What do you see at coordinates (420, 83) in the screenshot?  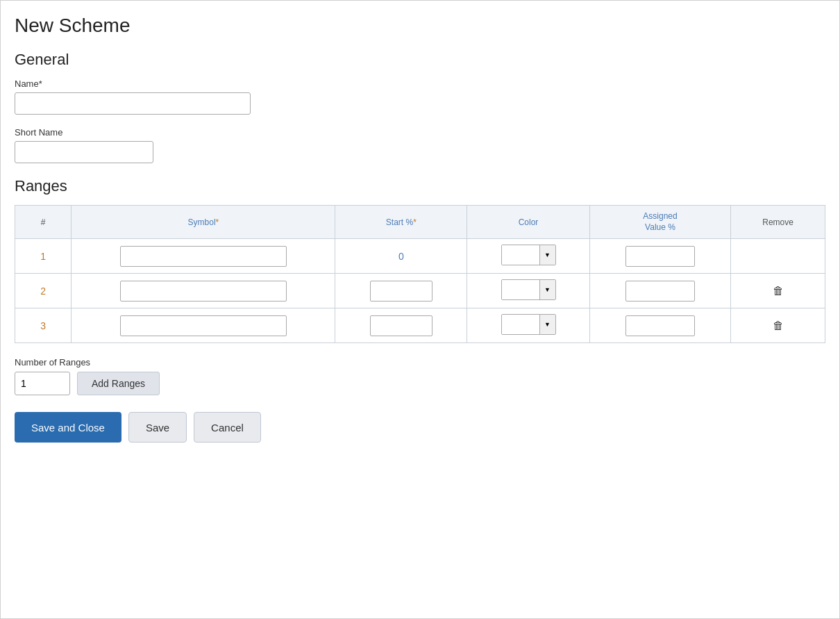 I see `name-label: Name*` at bounding box center [420, 83].